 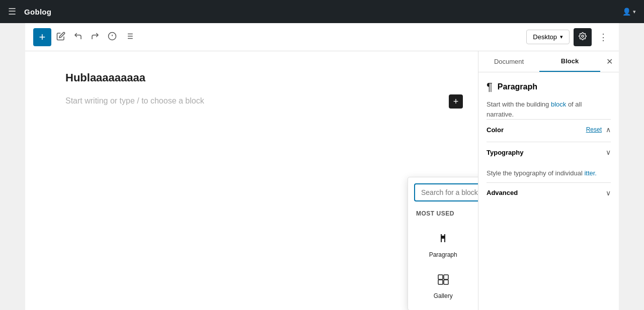 I want to click on advanced-section-title: Advanced, so click(x=502, y=193).